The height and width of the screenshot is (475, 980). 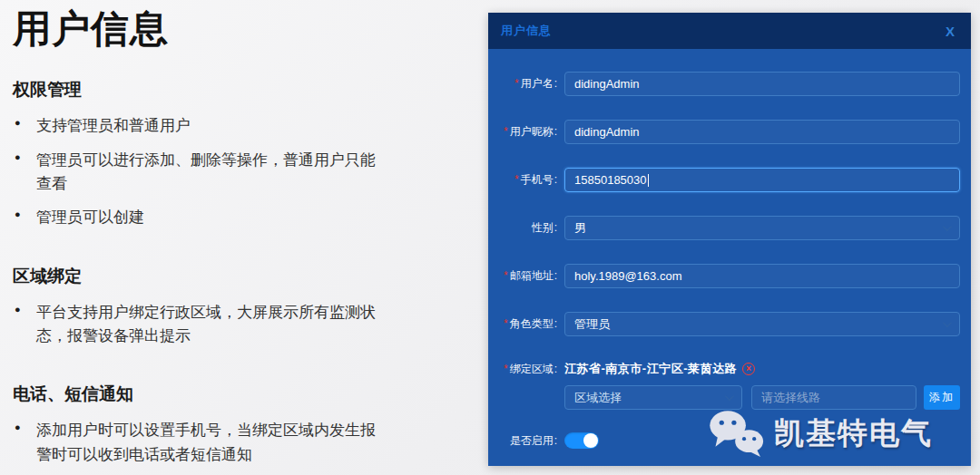 What do you see at coordinates (762, 276) in the screenshot?
I see `email-input: holy.1989@163.com` at bounding box center [762, 276].